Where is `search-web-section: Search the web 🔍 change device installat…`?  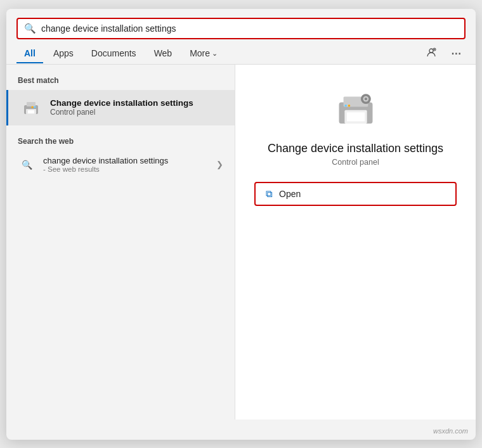 search-web-section: Search the web 🔍 change device installat… is located at coordinates (120, 155).